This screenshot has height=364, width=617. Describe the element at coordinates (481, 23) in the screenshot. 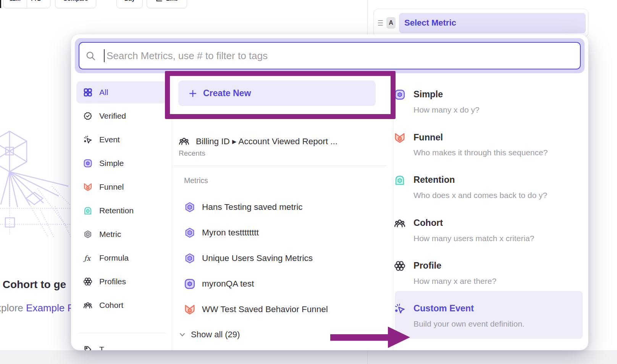

I see `metric-slot-card: A Select Metric` at that location.